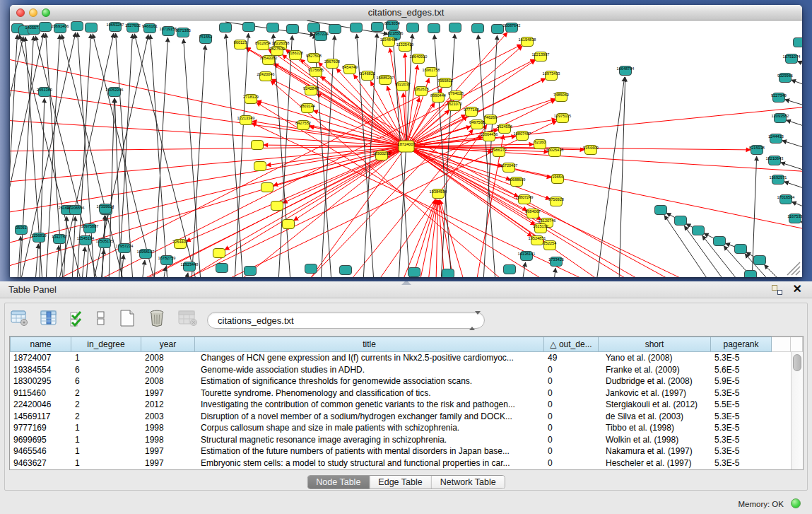  Describe the element at coordinates (370, 358) in the screenshot. I see `table-cell: Changes of HCN gene expression and I(f) …` at that location.